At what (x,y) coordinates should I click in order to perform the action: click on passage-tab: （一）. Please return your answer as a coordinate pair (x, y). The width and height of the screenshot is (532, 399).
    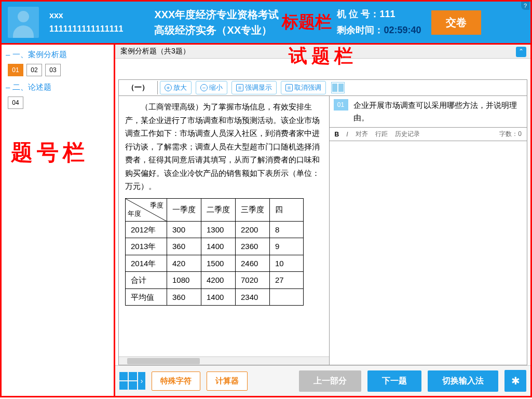
    Looking at the image, I should click on (138, 88).